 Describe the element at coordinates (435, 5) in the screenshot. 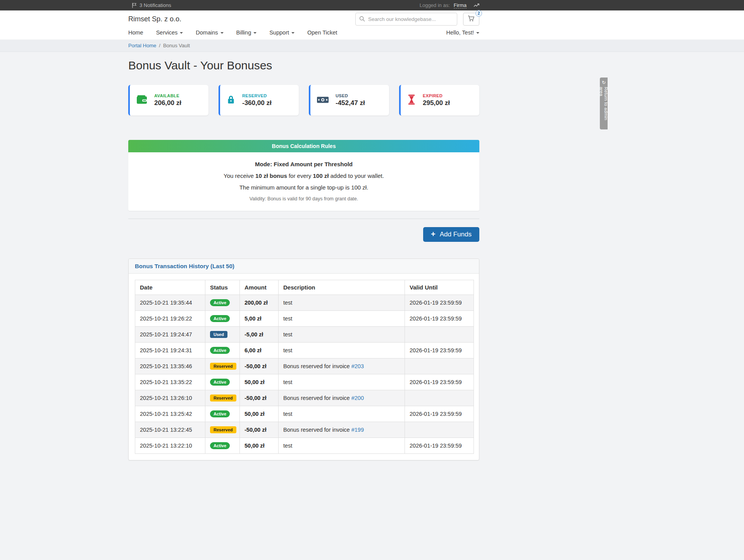

I see `logged-in-label: Logged in as:` at that location.